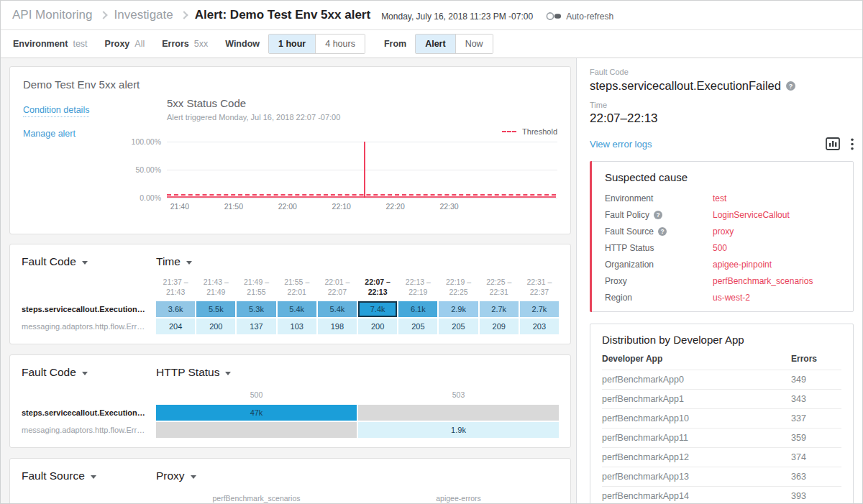 The width and height of the screenshot is (863, 504). I want to click on heatmap-cell: 6.1k, so click(418, 309).